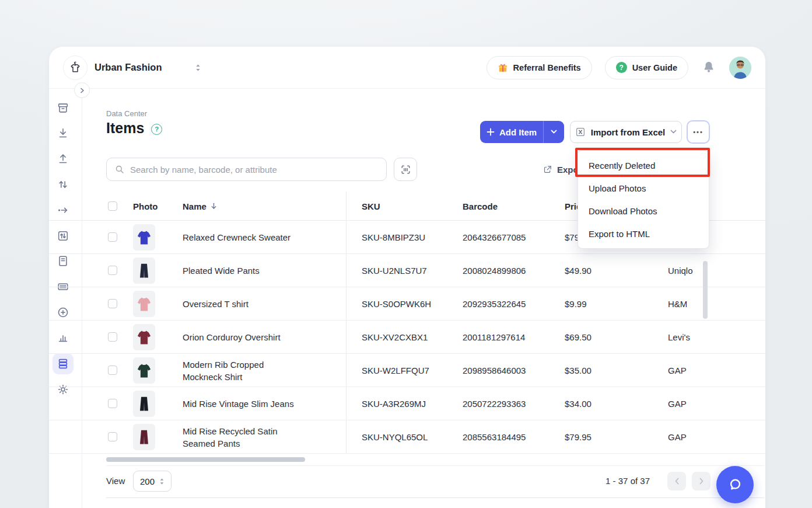 The image size is (812, 508). I want to click on menu-item-upload-photos: Upload Photos, so click(643, 188).